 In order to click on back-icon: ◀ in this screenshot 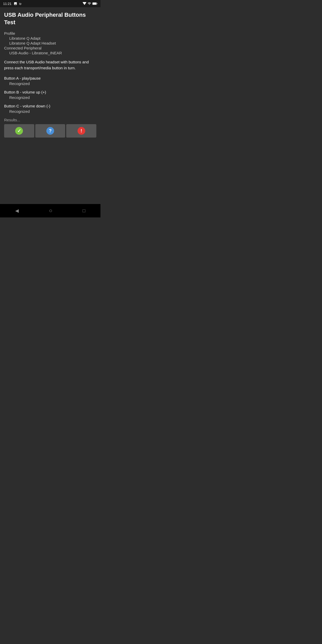, I will do `click(17, 211)`.